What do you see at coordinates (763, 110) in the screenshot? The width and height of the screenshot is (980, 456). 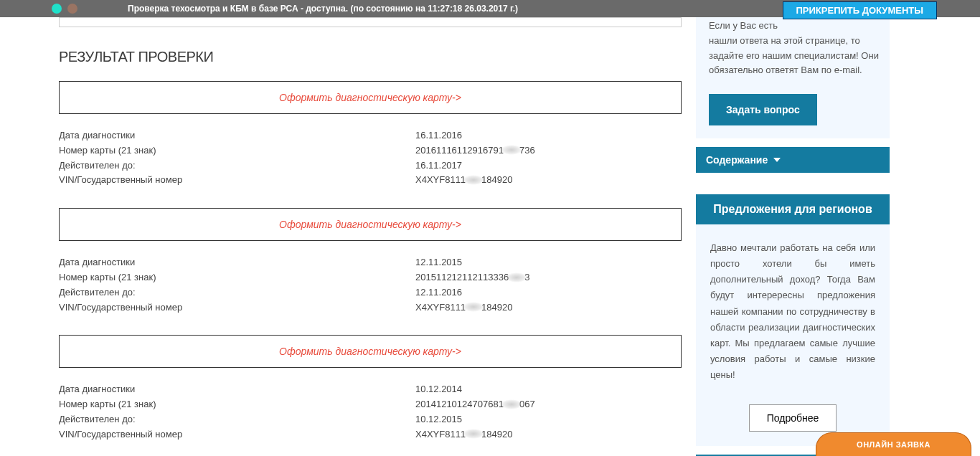 I see `ask-question-button: Задать вопрос` at bounding box center [763, 110].